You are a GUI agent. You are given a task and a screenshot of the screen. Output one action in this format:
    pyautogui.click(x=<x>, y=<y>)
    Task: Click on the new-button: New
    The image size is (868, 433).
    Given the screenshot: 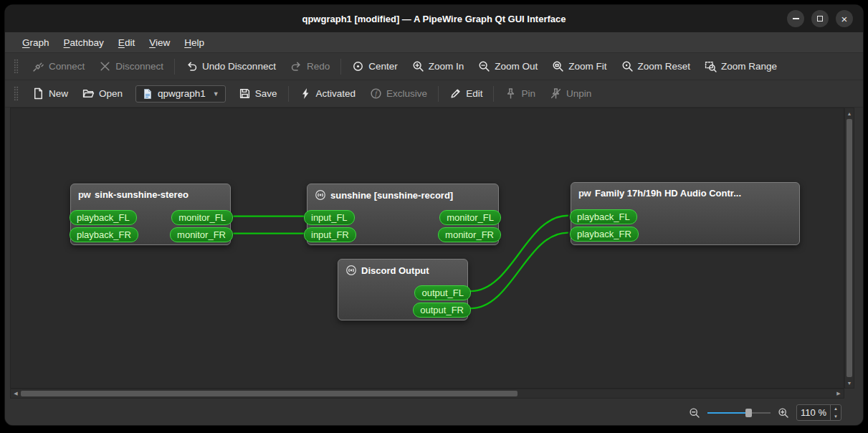 What is the action you would take?
    pyautogui.click(x=50, y=93)
    